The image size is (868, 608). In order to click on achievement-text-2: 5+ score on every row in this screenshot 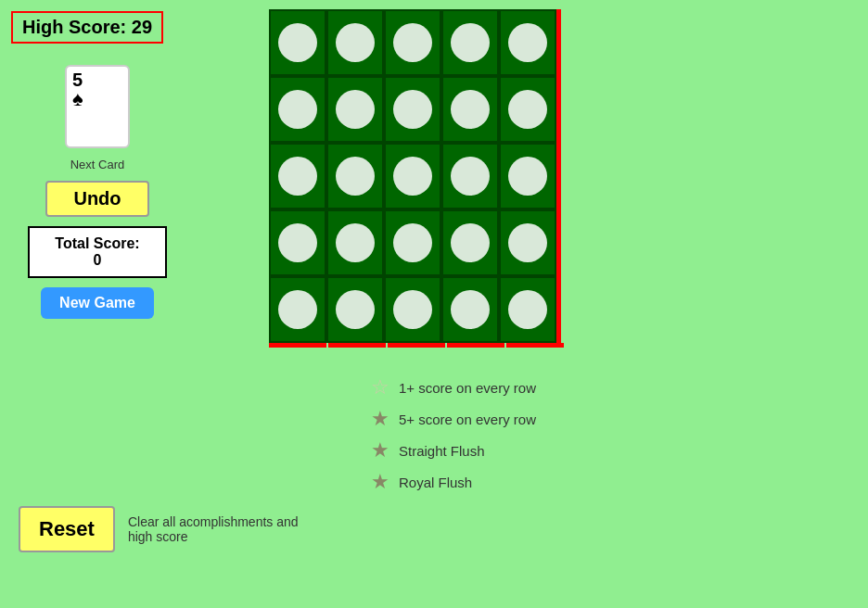, I will do `click(467, 419)`.